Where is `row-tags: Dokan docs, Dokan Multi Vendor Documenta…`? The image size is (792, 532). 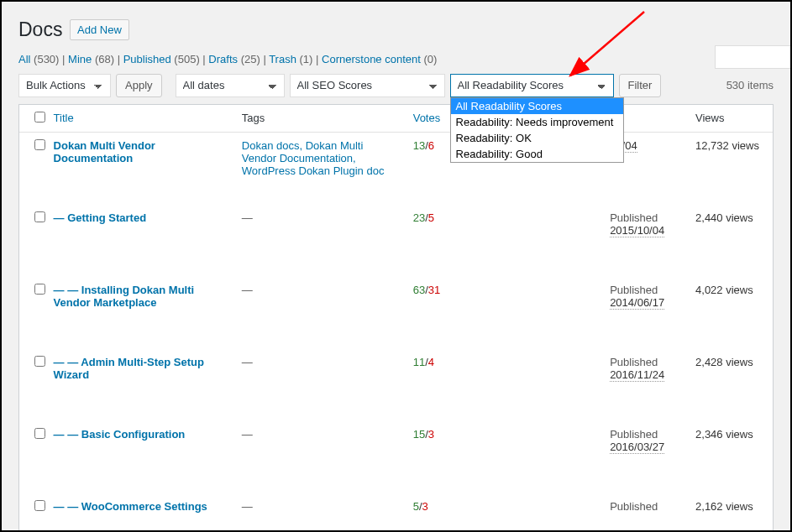
row-tags: Dokan docs, Dokan Multi Vendor Documenta… is located at coordinates (313, 158).